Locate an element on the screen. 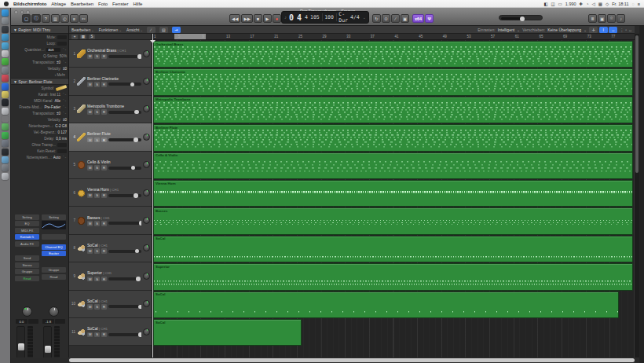  drag-chevron-icon: ⌄ is located at coordinates (585, 30).